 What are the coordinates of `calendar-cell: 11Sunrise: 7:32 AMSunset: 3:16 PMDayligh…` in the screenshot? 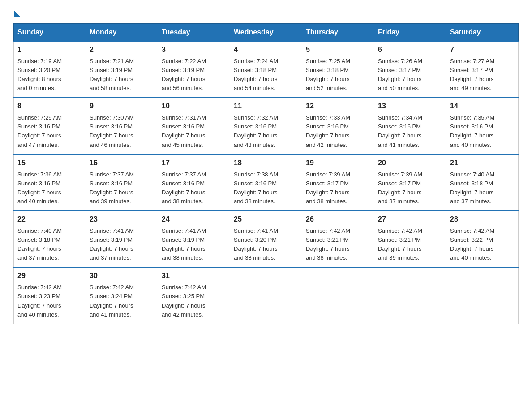 It's located at (266, 126).